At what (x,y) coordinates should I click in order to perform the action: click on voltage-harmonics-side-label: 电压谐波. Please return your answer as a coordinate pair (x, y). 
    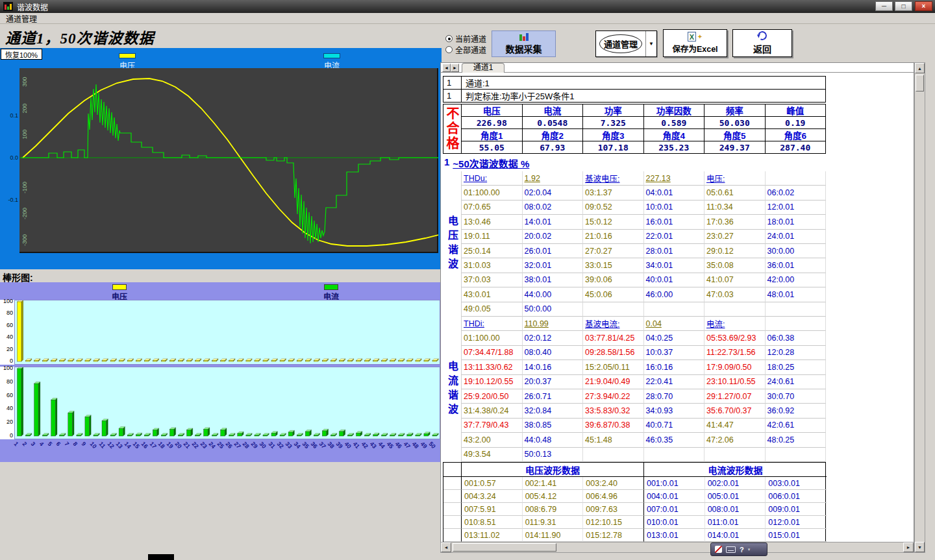
    Looking at the image, I should click on (452, 244).